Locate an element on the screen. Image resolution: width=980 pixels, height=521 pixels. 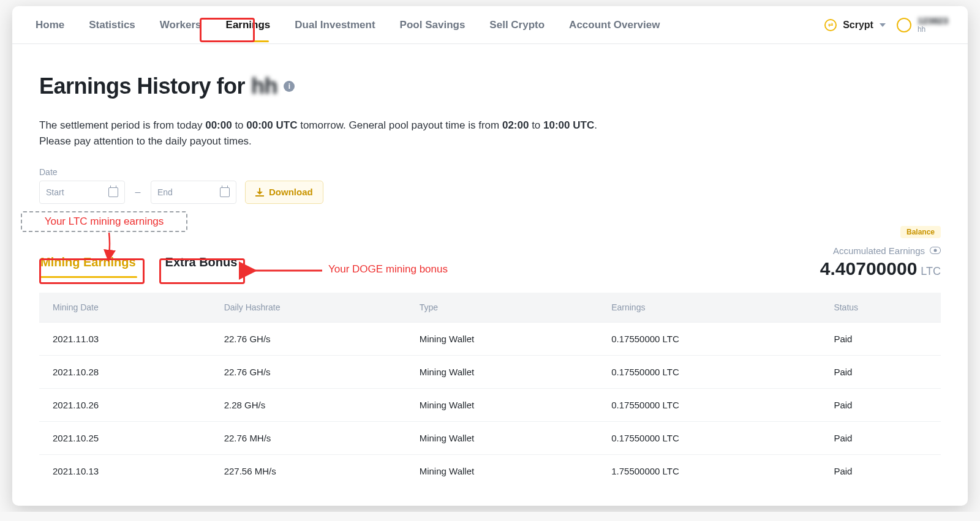
table-cell-date: 2021.10.28 is located at coordinates (125, 372).